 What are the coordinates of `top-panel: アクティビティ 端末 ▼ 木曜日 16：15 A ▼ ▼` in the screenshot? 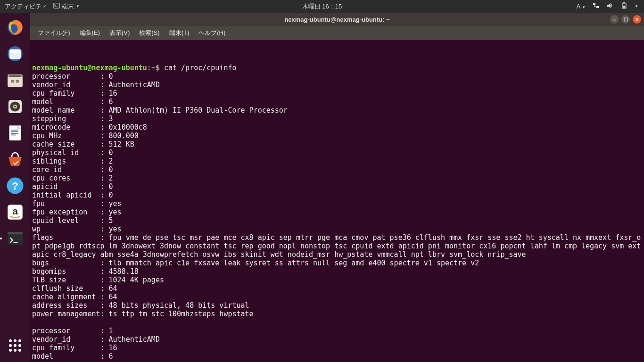 It's located at (322, 7).